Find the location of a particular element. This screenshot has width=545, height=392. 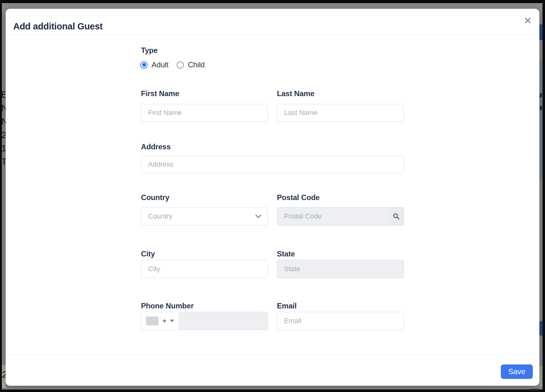

country-select-value: Country is located at coordinates (160, 216).